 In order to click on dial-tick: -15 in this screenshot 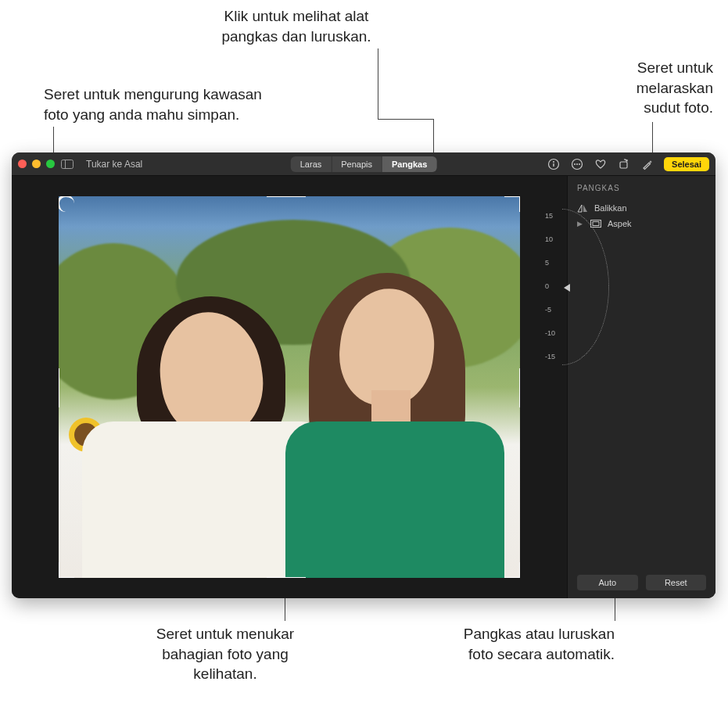, I will do `click(550, 357)`.